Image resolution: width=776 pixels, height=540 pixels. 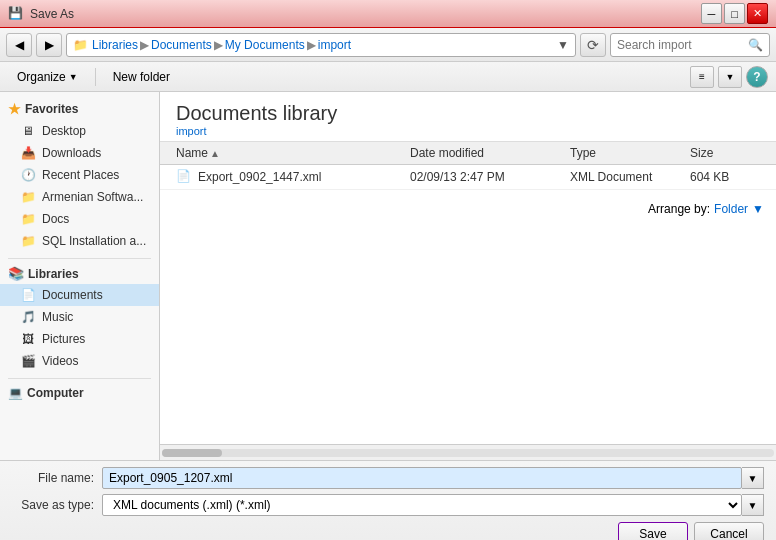 What do you see at coordinates (734, 14) in the screenshot?
I see `title-bar-controls: ─ □ ✕` at bounding box center [734, 14].